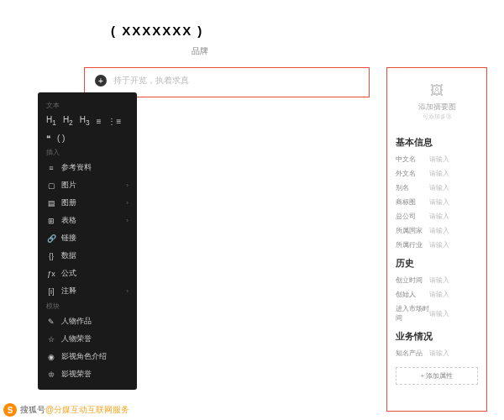 The width and height of the screenshot is (504, 420). I want to click on field1-0: 中文名请输入, so click(437, 160).